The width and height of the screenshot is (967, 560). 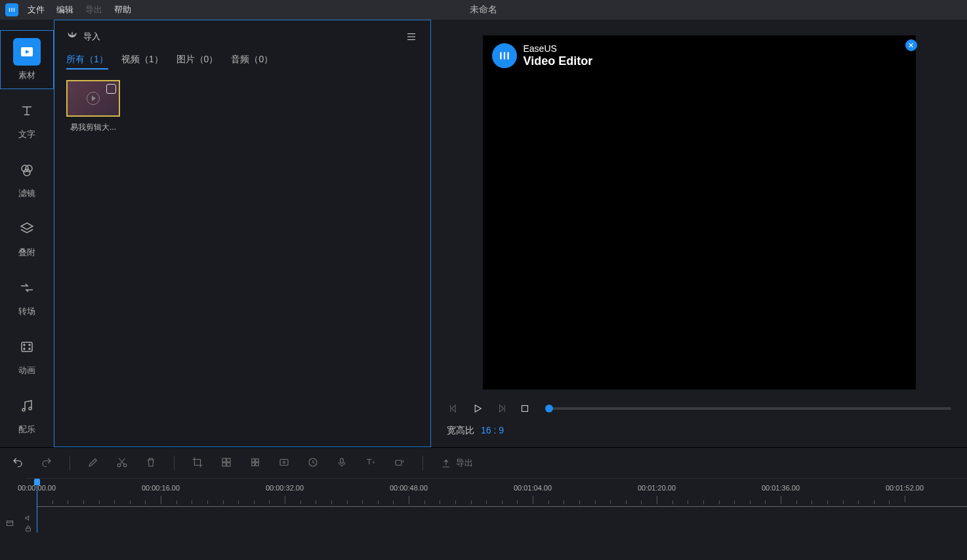 What do you see at coordinates (751, 409) in the screenshot?
I see `playback-scrubber` at bounding box center [751, 409].